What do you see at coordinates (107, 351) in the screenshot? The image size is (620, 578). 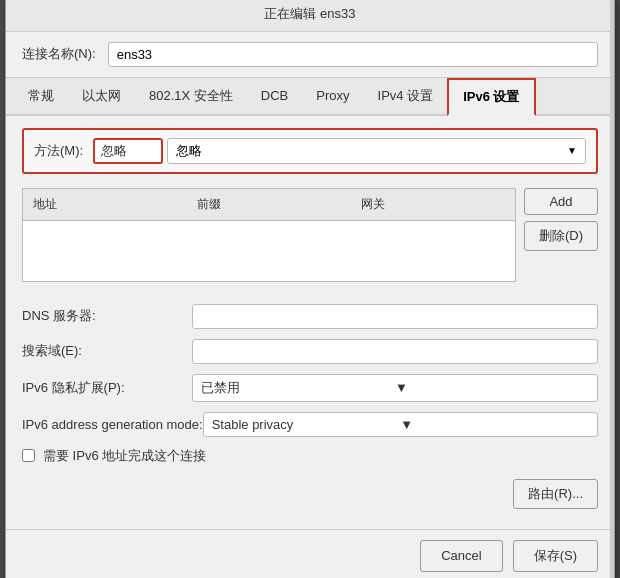 I see `search-label: 搜索域(E):` at bounding box center [107, 351].